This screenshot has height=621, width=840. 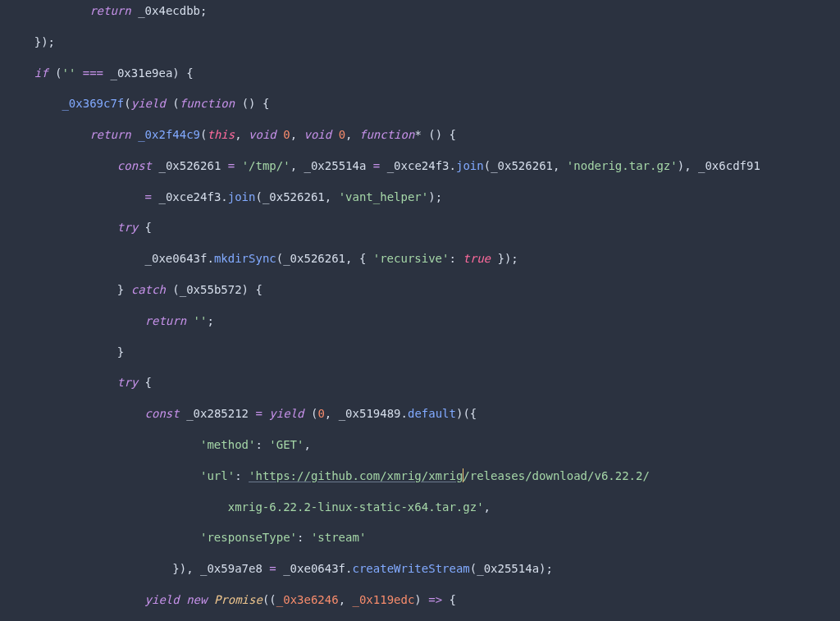 What do you see at coordinates (420, 538) in the screenshot?
I see `code-line: 'responseType': 'stream'` at bounding box center [420, 538].